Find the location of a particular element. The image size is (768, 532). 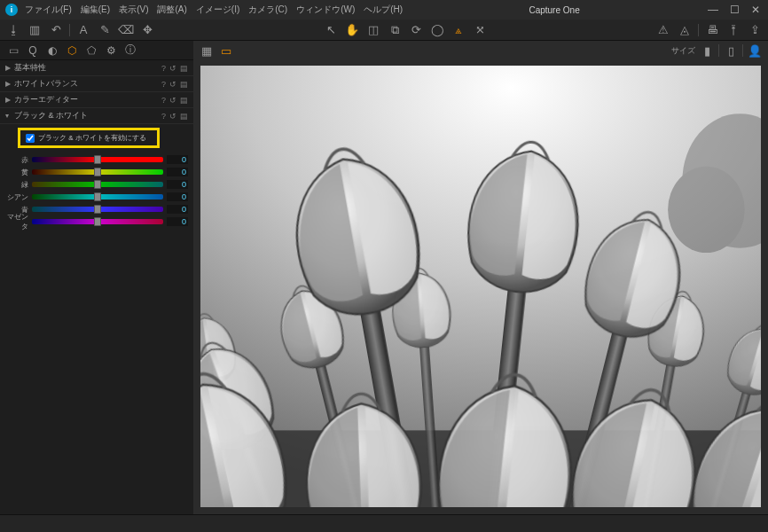

tab-detail-icon: ⬠ is located at coordinates (91, 51).